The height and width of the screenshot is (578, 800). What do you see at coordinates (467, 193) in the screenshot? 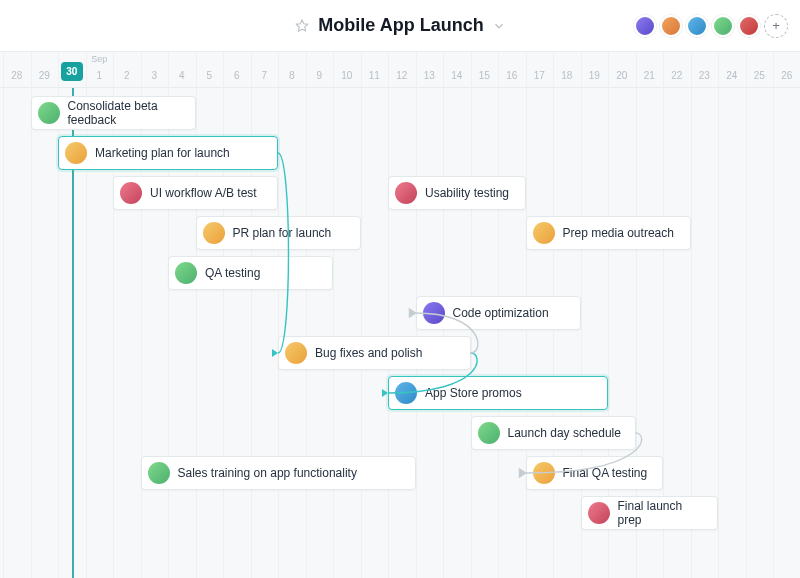
I see `task-label: Usability testing` at bounding box center [467, 193].